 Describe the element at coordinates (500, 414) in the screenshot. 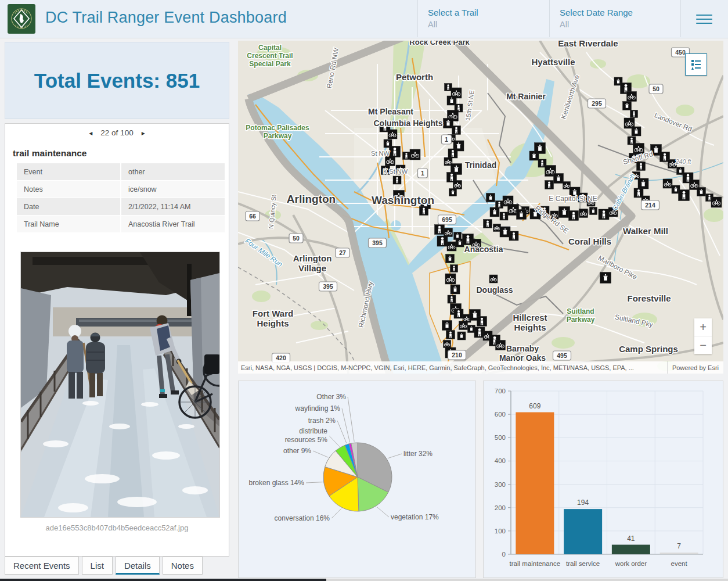

I see `y-tick-label: 600` at that location.